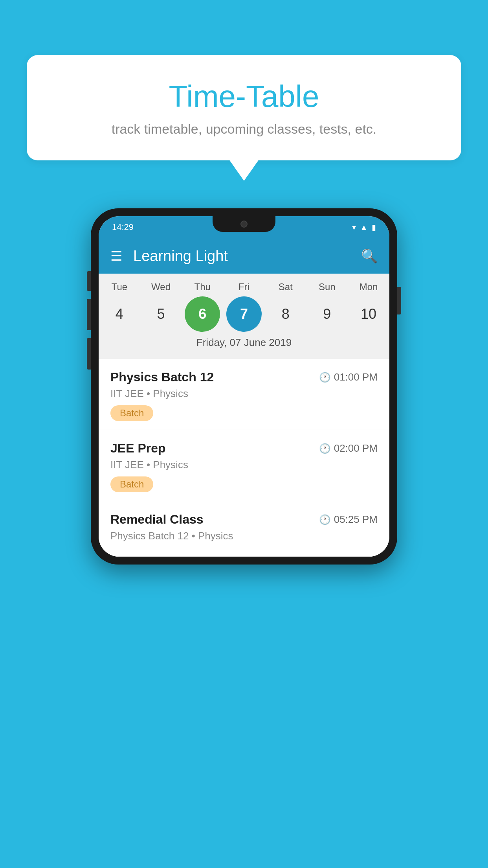  What do you see at coordinates (116, 256) in the screenshot?
I see `hamburger-icon: ☰` at bounding box center [116, 256].